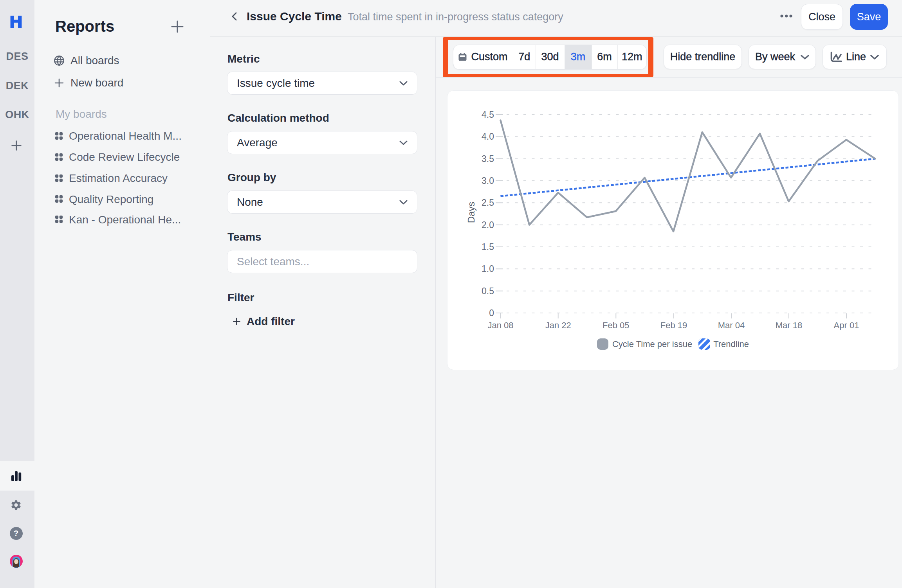 The height and width of the screenshot is (588, 902). I want to click on svg-text: 0, so click(492, 313).